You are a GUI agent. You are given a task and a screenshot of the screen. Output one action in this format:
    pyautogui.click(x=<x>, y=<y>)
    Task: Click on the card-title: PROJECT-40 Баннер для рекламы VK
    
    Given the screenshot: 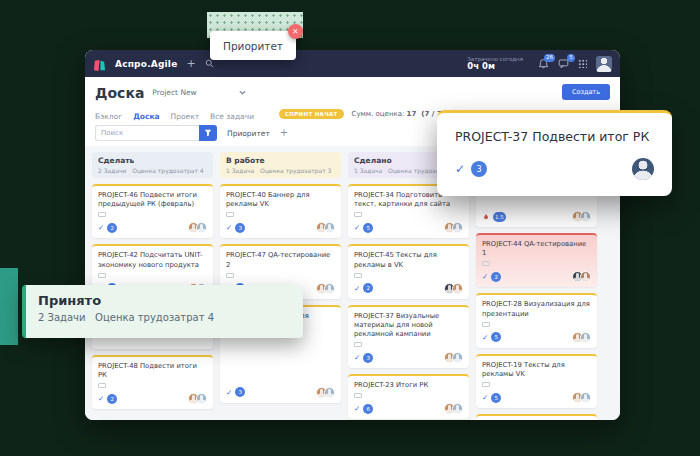 What is the action you would take?
    pyautogui.click(x=280, y=200)
    